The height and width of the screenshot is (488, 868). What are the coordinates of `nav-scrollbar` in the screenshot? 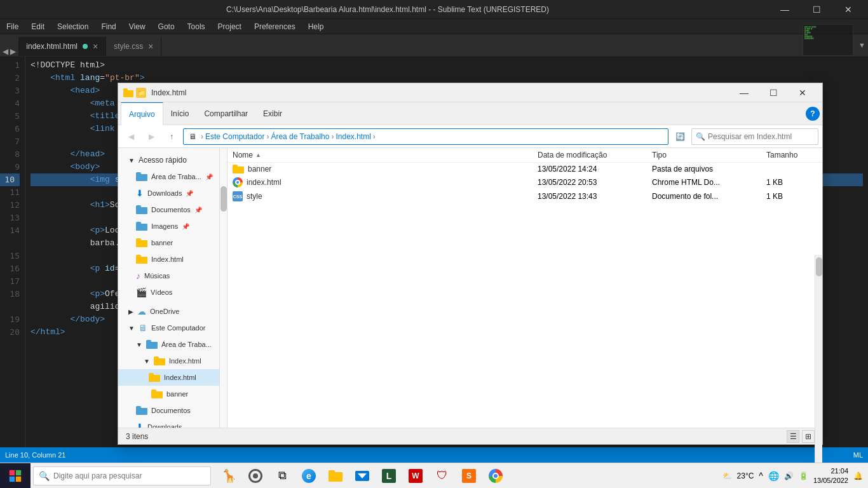 It's located at (224, 288).